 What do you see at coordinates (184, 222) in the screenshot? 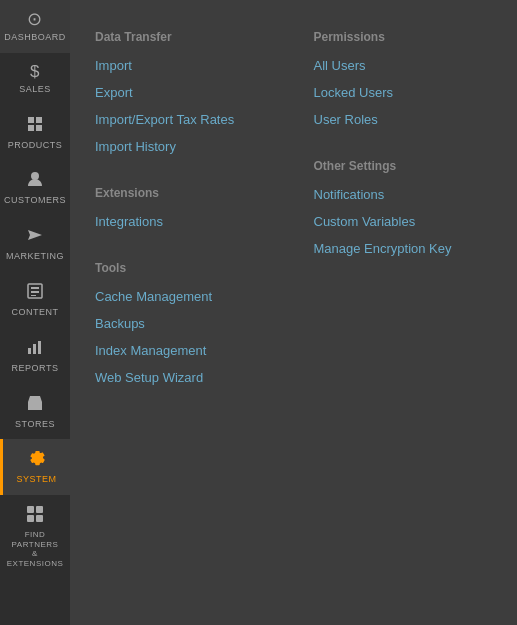
I see `integrations-link: Integrations` at bounding box center [184, 222].